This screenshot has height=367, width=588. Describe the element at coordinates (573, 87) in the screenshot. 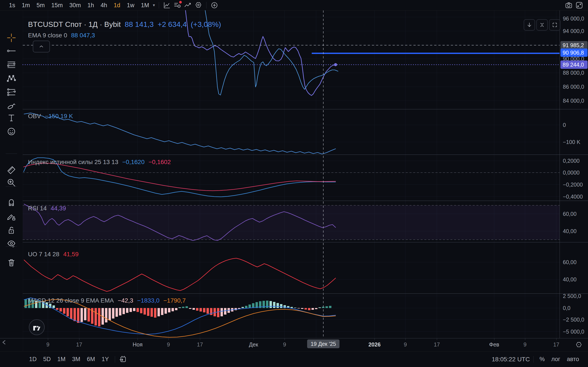

I see `price-axis-label: 86 000,0` at that location.